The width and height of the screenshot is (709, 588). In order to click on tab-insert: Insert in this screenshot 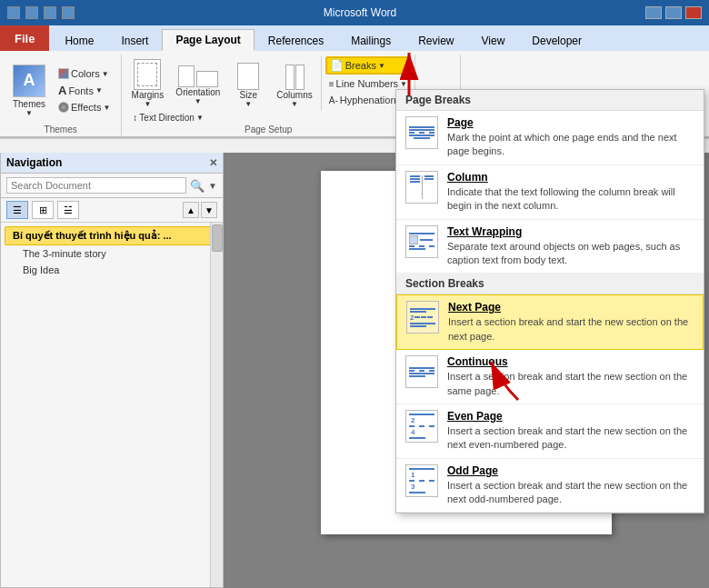, I will do `click(135, 40)`.